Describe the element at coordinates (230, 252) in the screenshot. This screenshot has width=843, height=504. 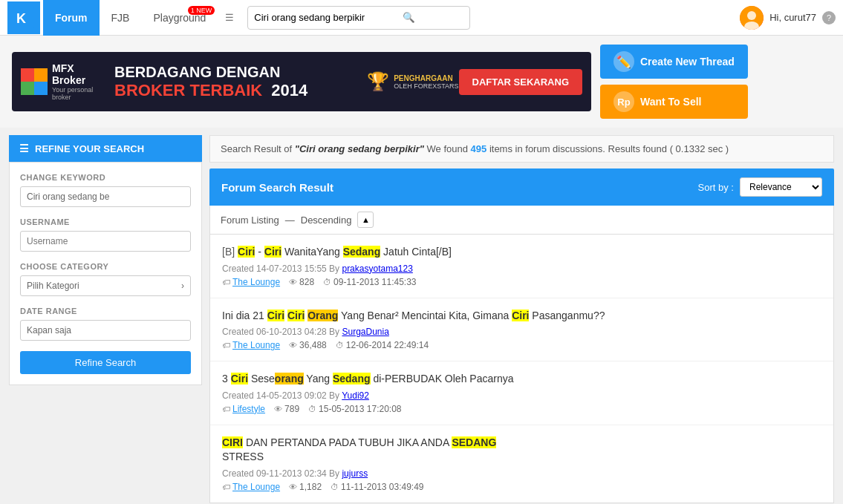
I see `result-1-prefix: [B]` at that location.